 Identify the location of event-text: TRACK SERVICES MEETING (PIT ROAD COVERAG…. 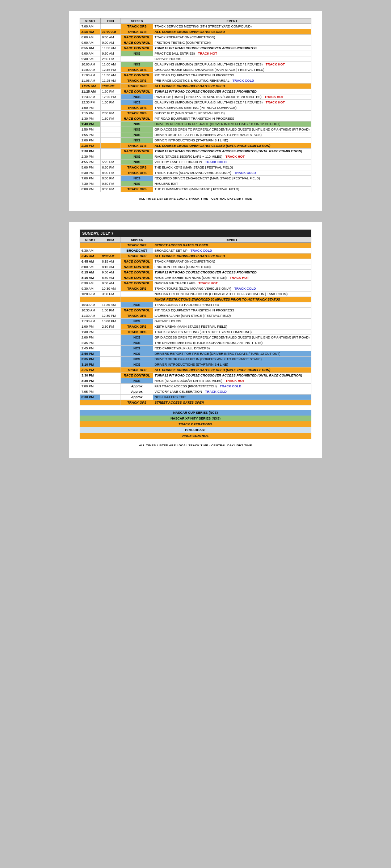
(196, 108).